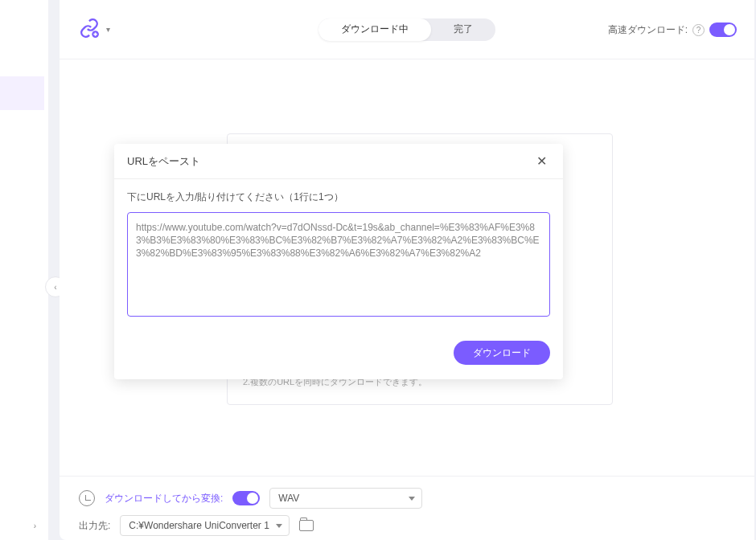 The width and height of the screenshot is (756, 540). I want to click on modal-title: URLをペースト, so click(164, 162).